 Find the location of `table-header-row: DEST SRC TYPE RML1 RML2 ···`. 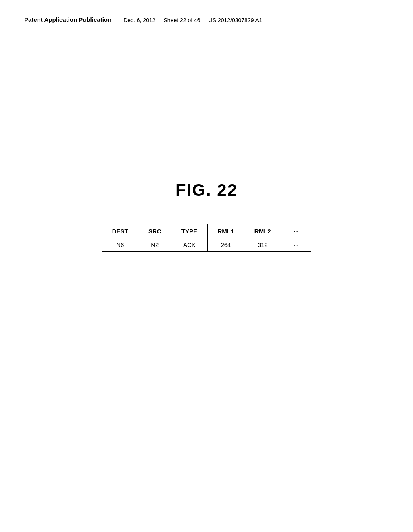

table-header-row: DEST SRC TYPE RML1 RML2 ··· is located at coordinates (206, 231).